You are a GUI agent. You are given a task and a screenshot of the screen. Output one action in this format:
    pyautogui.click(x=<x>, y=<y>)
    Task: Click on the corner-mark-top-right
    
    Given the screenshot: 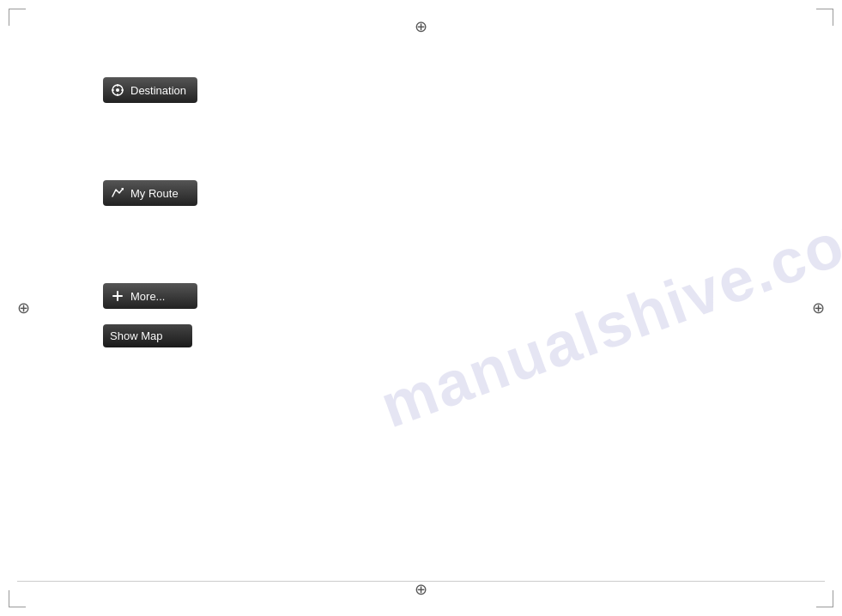 What is the action you would take?
    pyautogui.click(x=825, y=17)
    